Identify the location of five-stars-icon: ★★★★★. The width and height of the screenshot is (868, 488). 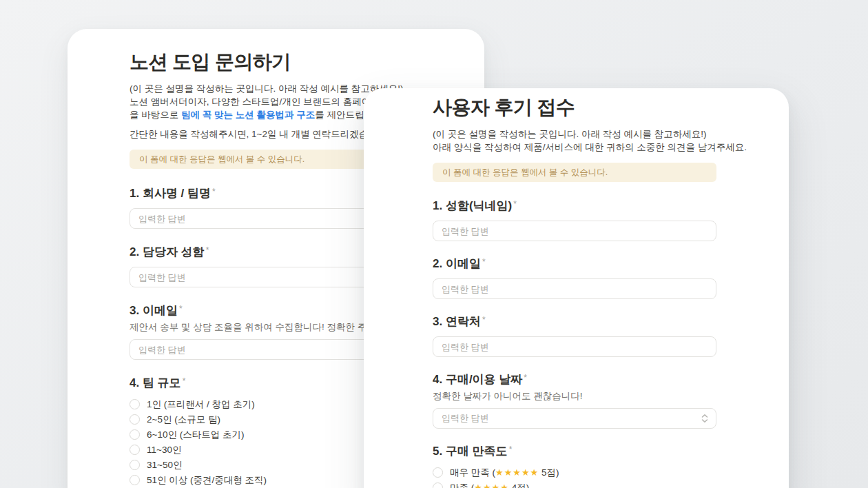
(517, 473).